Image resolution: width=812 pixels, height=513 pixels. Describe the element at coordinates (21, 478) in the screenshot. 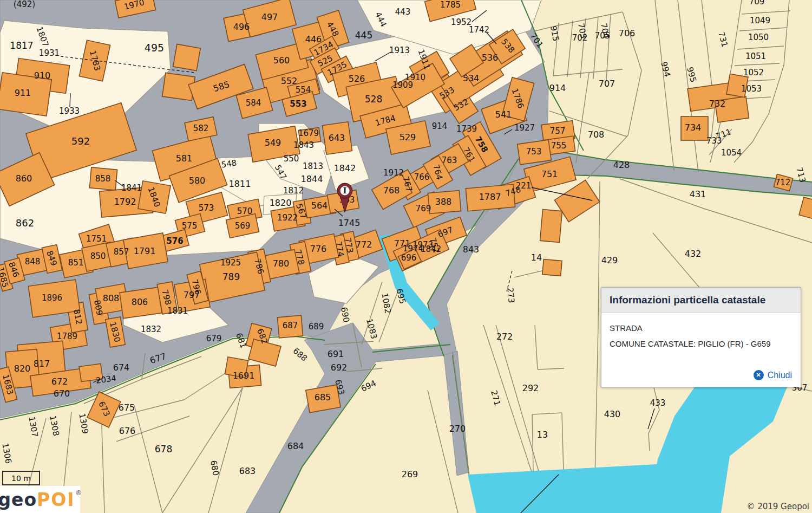

I see `scale-bar-label: 10 m` at that location.